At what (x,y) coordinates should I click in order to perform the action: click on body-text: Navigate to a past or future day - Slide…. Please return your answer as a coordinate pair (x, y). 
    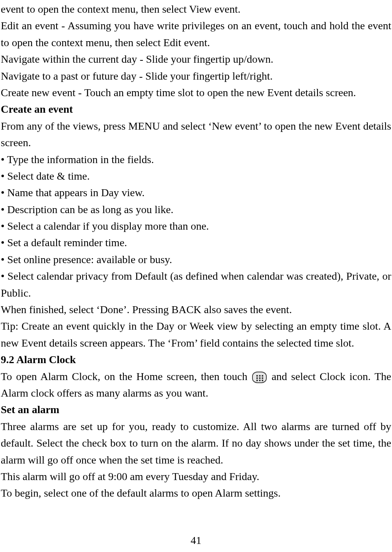
    Looking at the image, I should click on (196, 76).